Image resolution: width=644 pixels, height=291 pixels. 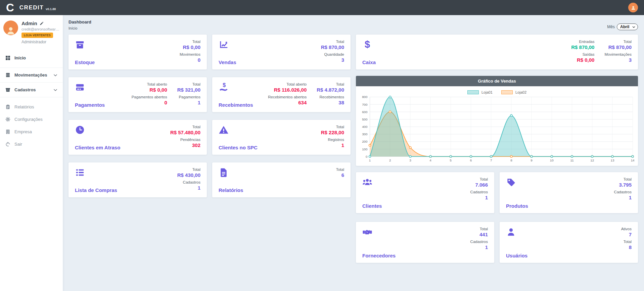 What do you see at coordinates (367, 156) in the screenshot?
I see `svg-text: 0` at bounding box center [367, 156].